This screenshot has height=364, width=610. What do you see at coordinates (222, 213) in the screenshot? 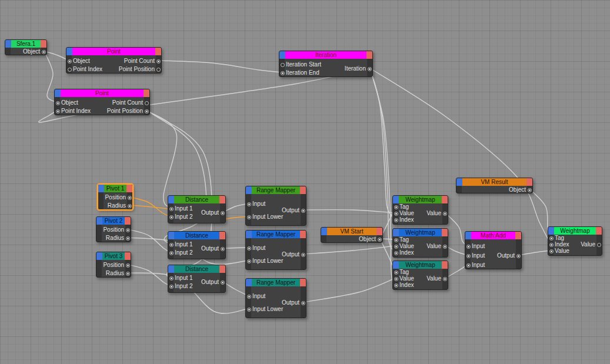
I see `port-distance-1-output-output` at bounding box center [222, 213].